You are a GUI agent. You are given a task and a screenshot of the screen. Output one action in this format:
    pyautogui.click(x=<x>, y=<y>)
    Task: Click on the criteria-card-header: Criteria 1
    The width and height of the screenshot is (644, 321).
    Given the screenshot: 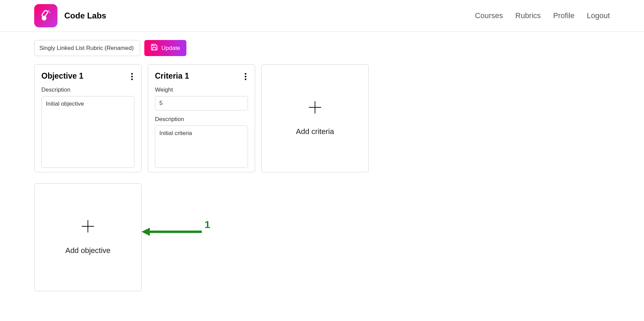 What is the action you would take?
    pyautogui.click(x=201, y=77)
    